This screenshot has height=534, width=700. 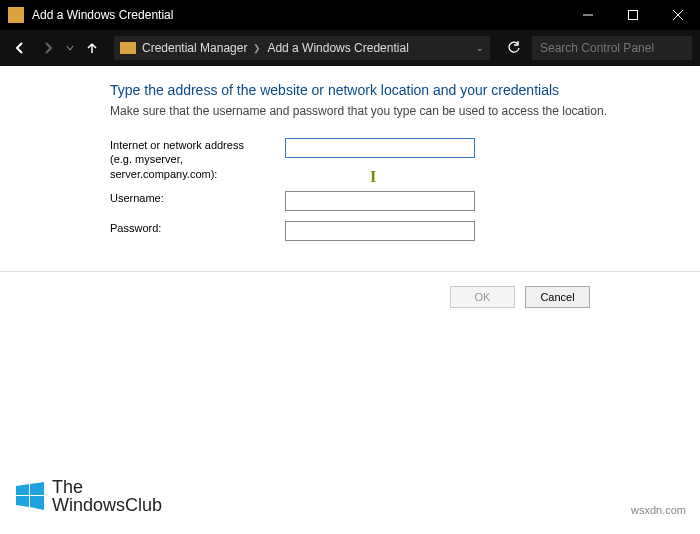 I want to click on password-input, so click(x=380, y=231).